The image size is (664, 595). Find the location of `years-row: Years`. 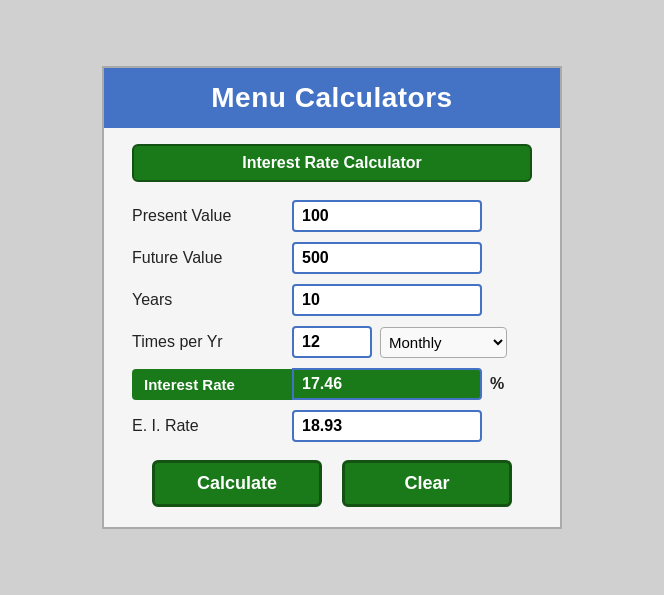

years-row: Years is located at coordinates (332, 300).